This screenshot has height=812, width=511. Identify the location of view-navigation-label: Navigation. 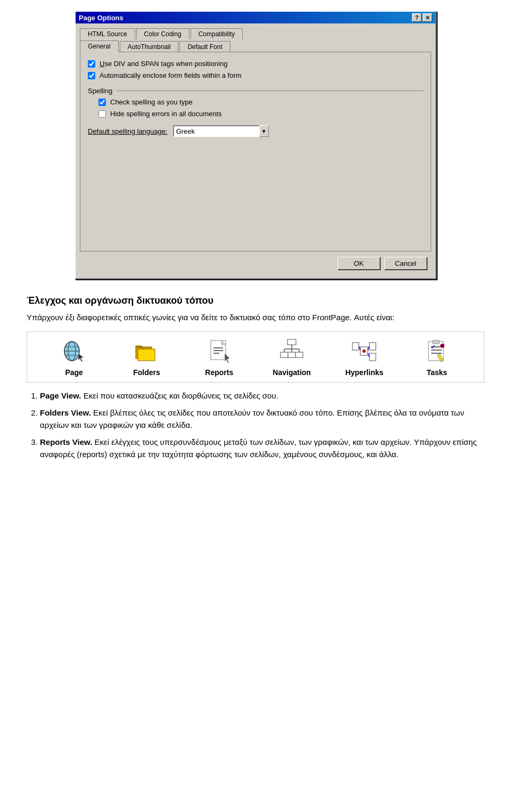
(292, 372).